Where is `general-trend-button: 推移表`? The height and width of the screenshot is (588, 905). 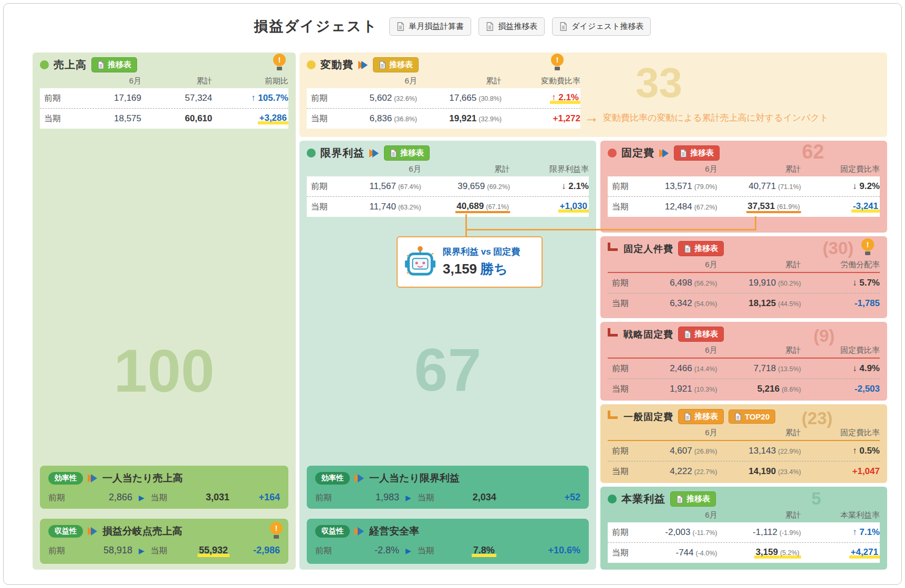
general-trend-button: 推移表 is located at coordinates (701, 417).